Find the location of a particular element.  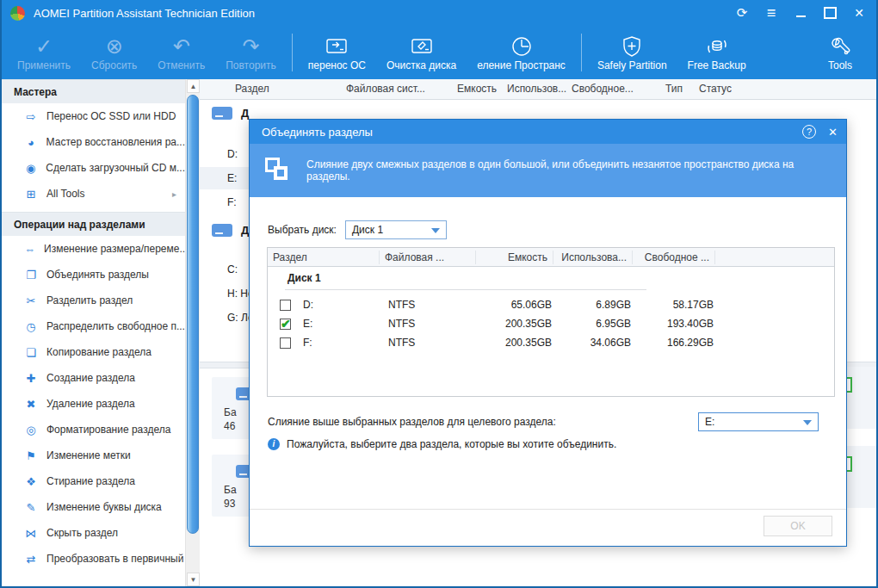

disk-group-label: Диск 1 is located at coordinates (551, 278).